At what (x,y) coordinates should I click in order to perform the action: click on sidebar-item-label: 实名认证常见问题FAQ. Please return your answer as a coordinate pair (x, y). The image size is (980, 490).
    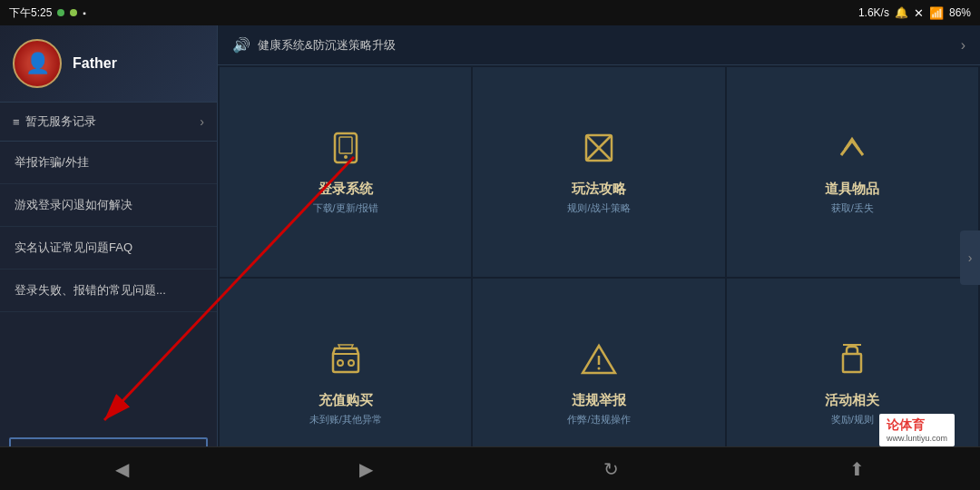
    Looking at the image, I should click on (74, 247).